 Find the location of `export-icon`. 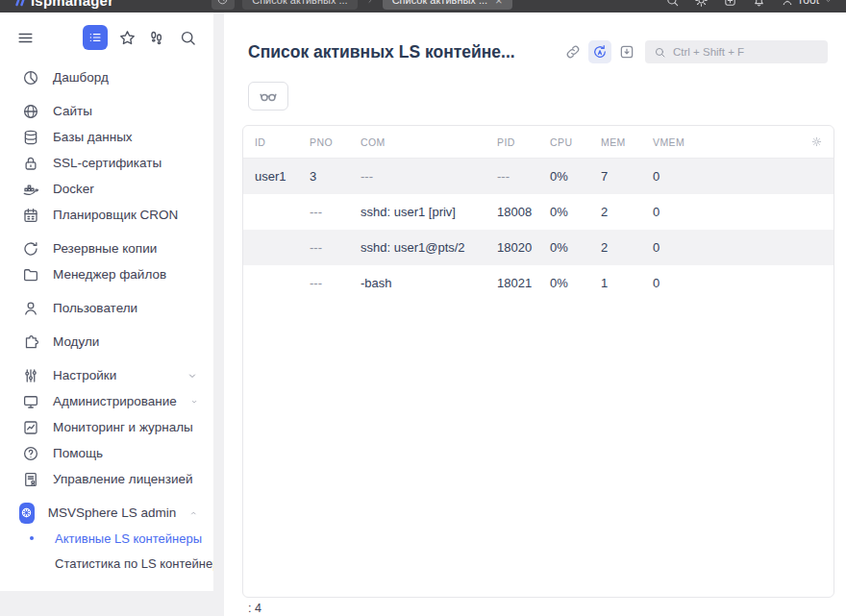

export-icon is located at coordinates (627, 52).